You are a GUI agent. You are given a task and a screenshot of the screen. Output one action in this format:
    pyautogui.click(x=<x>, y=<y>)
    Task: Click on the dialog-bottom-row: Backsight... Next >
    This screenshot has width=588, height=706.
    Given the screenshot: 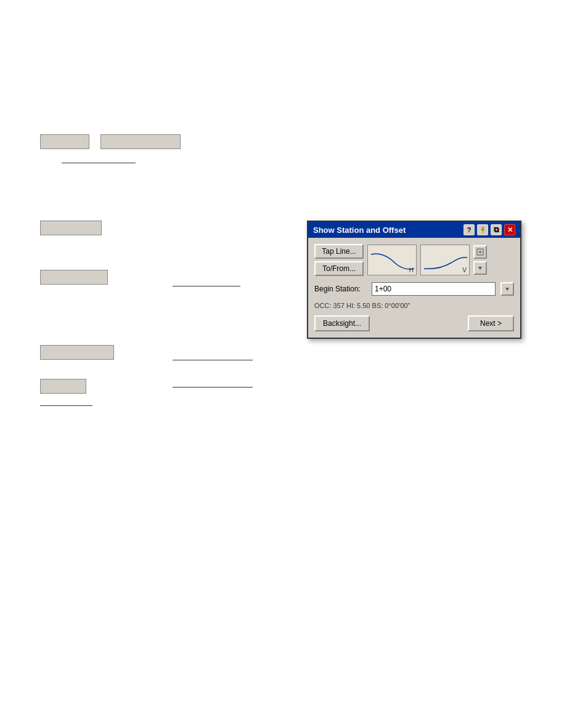 What is the action you would take?
    pyautogui.click(x=414, y=323)
    